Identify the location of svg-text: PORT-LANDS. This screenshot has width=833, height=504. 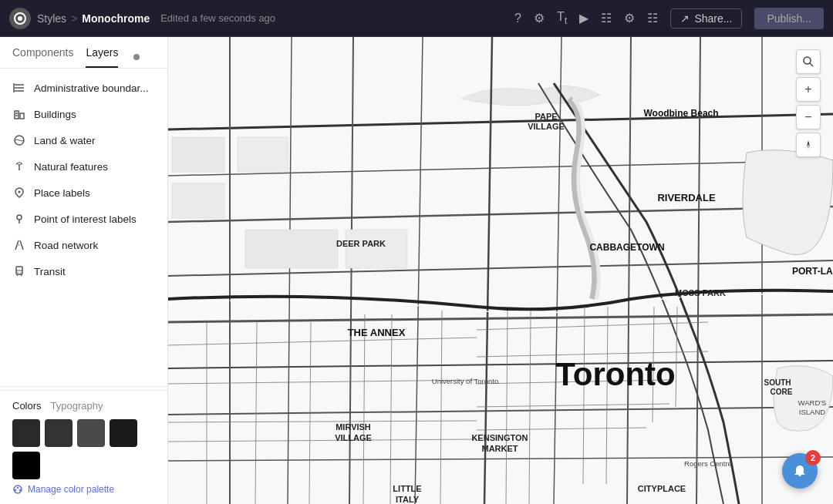
(813, 271).